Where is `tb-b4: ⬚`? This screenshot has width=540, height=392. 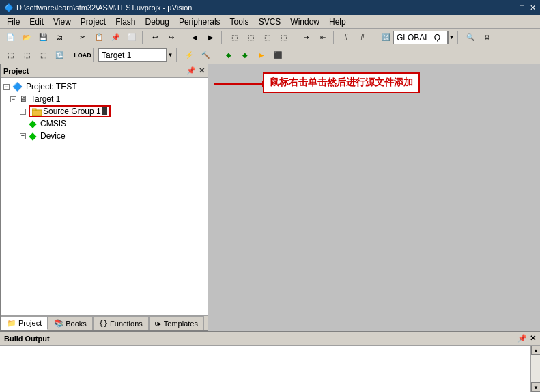
tb-b4: ⬚ is located at coordinates (283, 38).